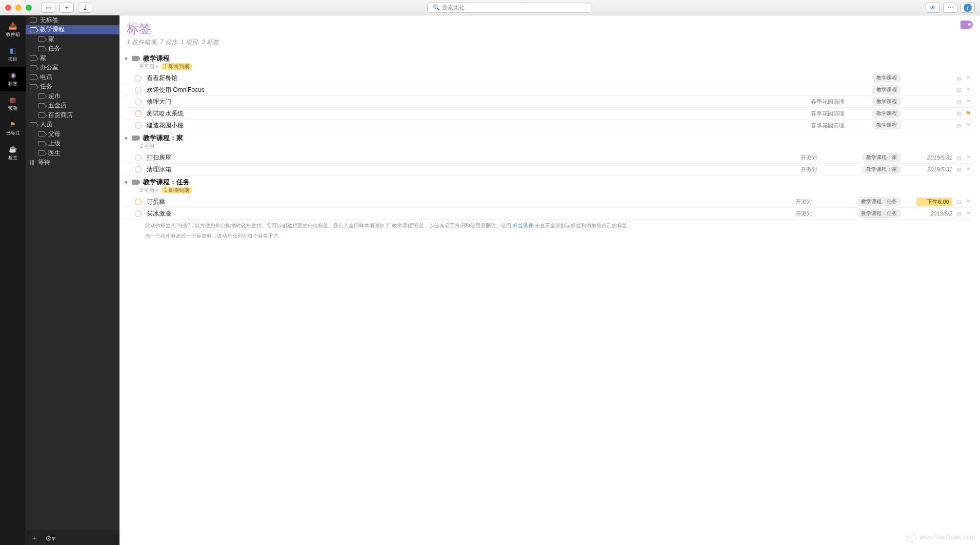 The width and height of the screenshot is (980, 545). I want to click on task-row: 欢迎使用 OmniFocus教学课程▤⚑, so click(549, 90).